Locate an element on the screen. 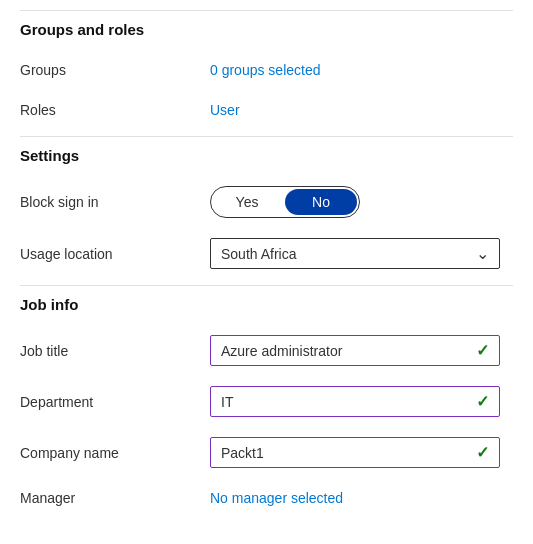 Image resolution: width=533 pixels, height=544 pixels. groups-label: Groups is located at coordinates (115, 70).